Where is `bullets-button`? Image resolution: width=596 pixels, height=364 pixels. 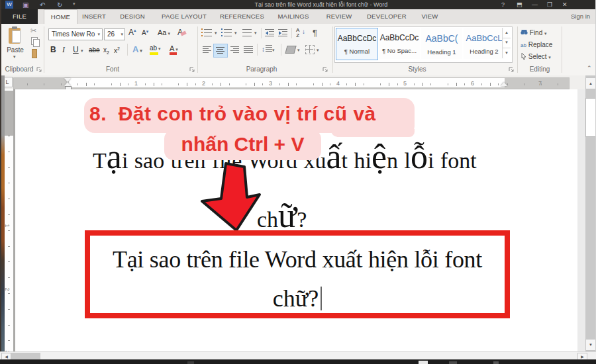
bullets-button is located at coordinates (208, 33).